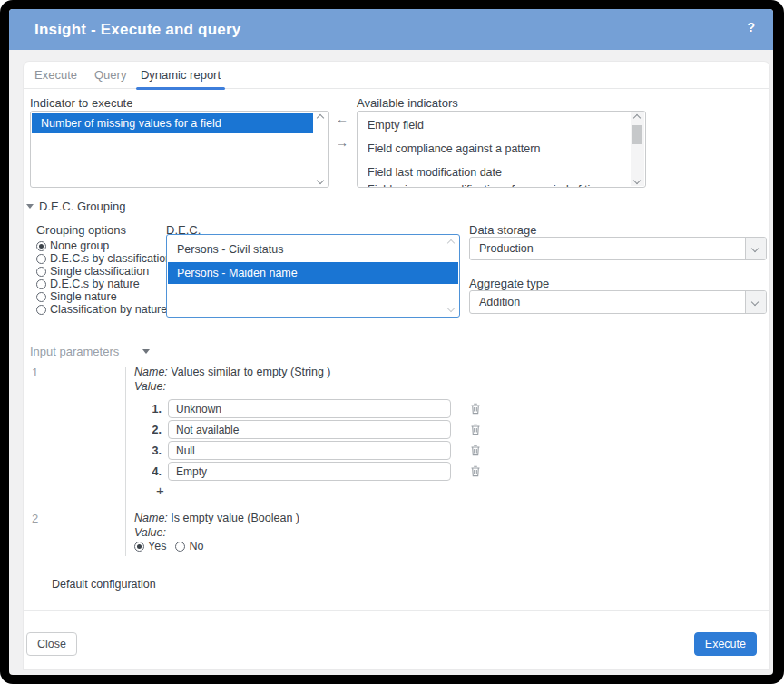  Describe the element at coordinates (313, 276) in the screenshot. I see `dec-listbox: Persons - Civil status Persons - Maiden …` at that location.